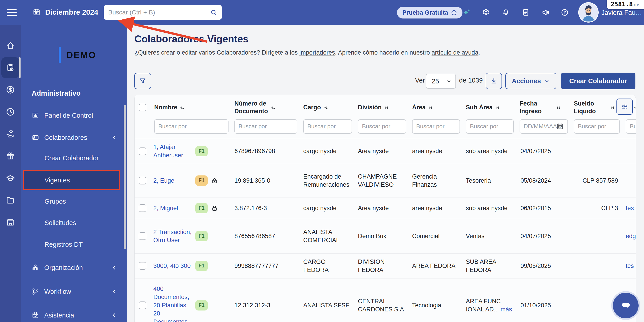 This screenshot has width=644, height=322. Describe the element at coordinates (486, 12) in the screenshot. I see `gear-icon` at that location.